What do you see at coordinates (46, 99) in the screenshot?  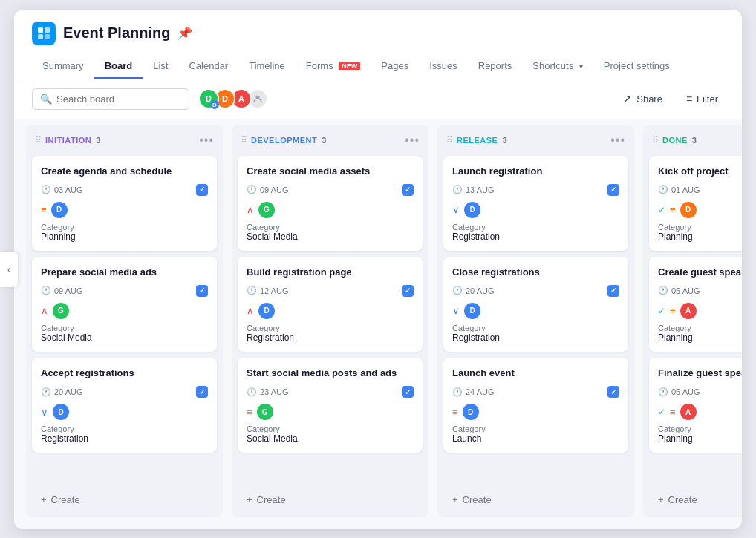 I see `search-icon: 🔍` at bounding box center [46, 99].